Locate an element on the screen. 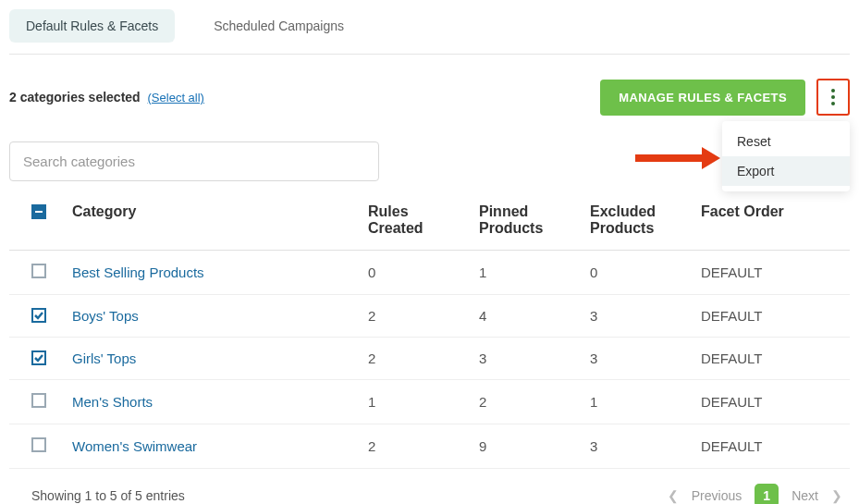  table-row: Girls' Tops233DEFAULT is located at coordinates (429, 359).